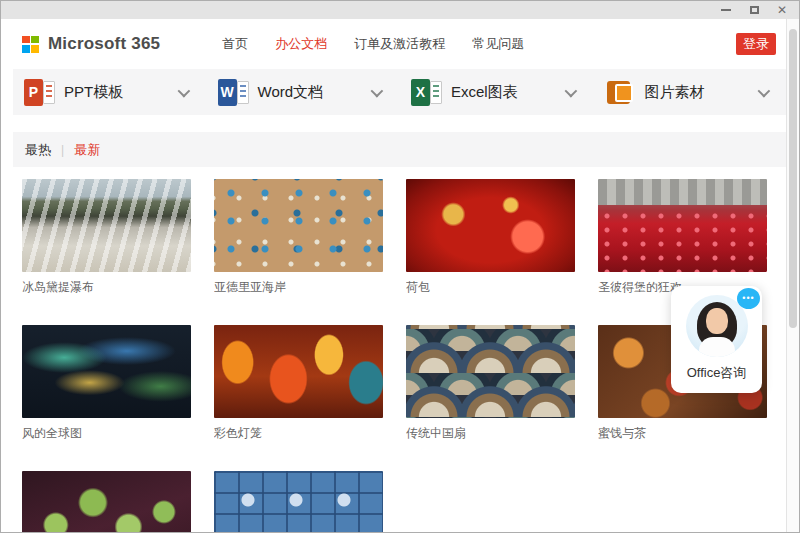  What do you see at coordinates (490, 382) in the screenshot?
I see `gallery-card: 传统中国扇` at bounding box center [490, 382].